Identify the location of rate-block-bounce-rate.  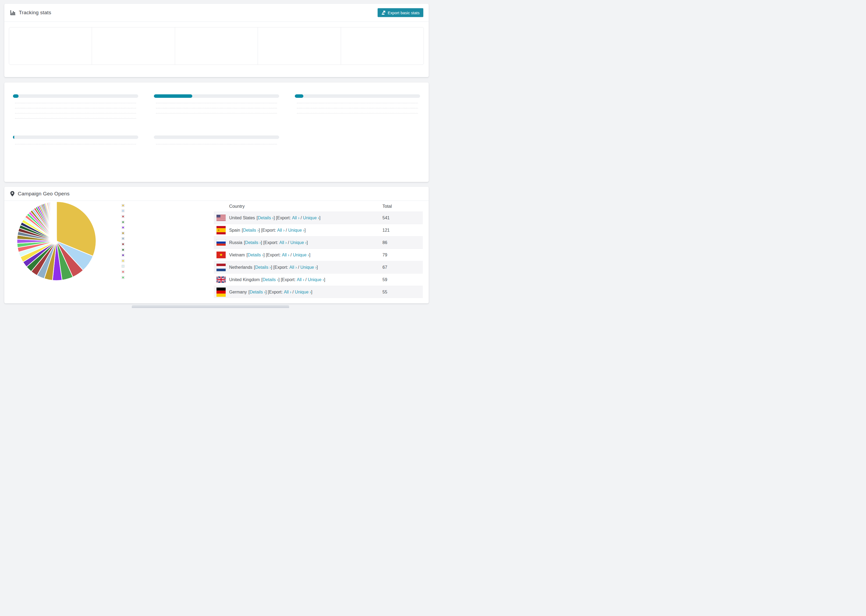
(357, 106).